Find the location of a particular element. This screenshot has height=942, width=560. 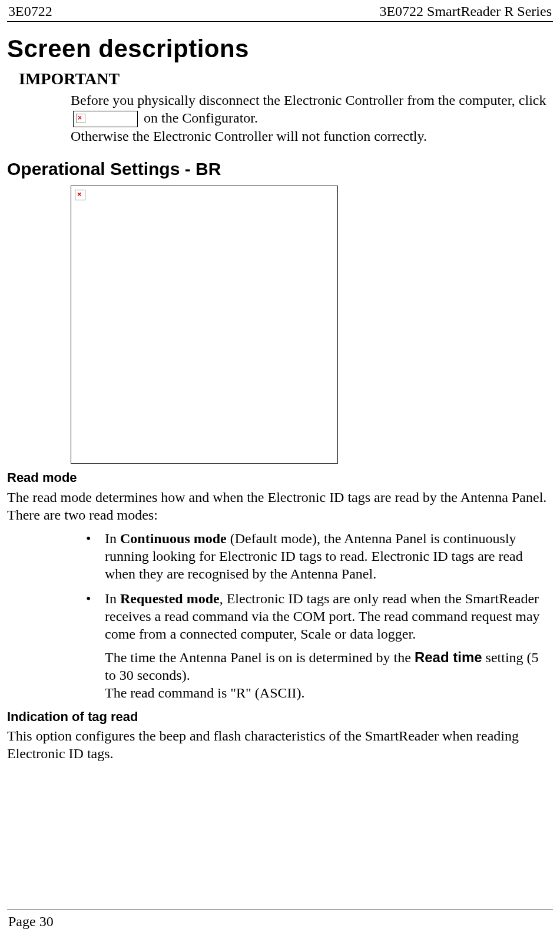

bullet2-sub2: The read command is "R" (ASCII). is located at coordinates (329, 693).